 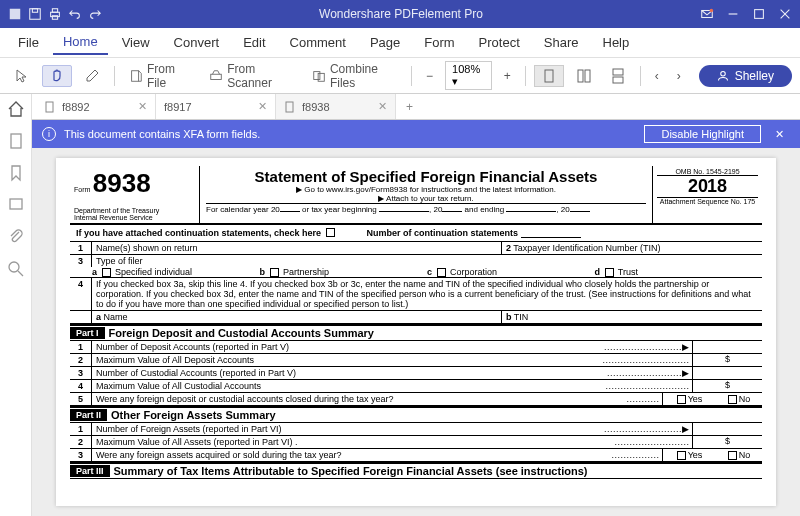 I want to click on disable-highlight-button: Disable Highlight, so click(x=702, y=134).